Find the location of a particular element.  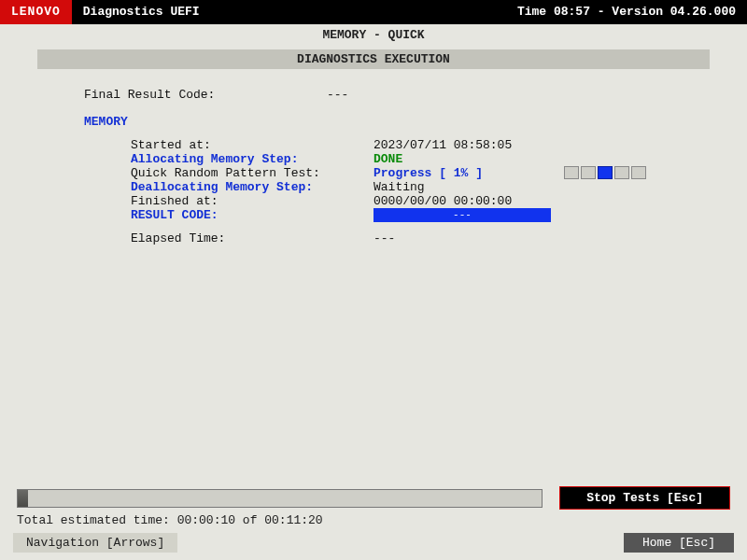

deallocating-step-label: Deallocating Memory Step: is located at coordinates (252, 187).